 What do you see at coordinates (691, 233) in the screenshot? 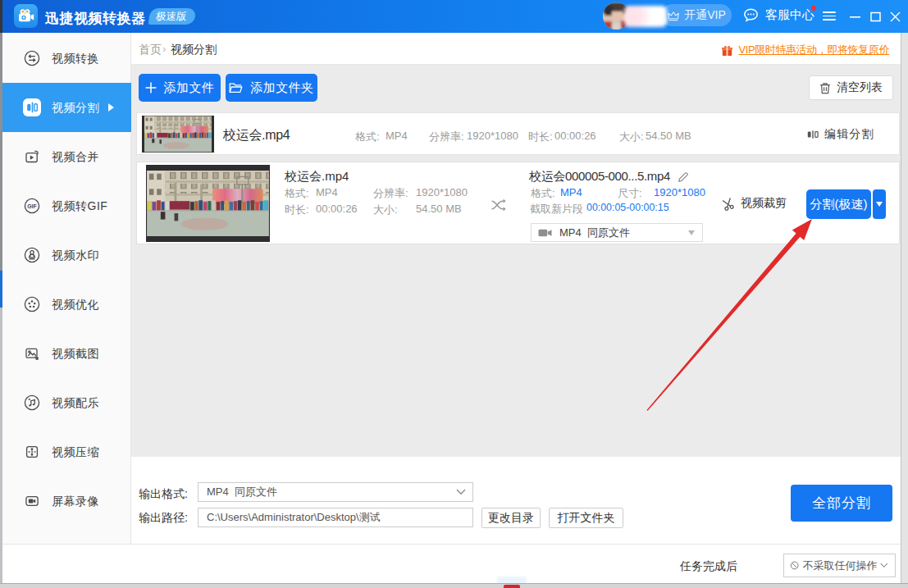
I see `select-caret-icon` at bounding box center [691, 233].